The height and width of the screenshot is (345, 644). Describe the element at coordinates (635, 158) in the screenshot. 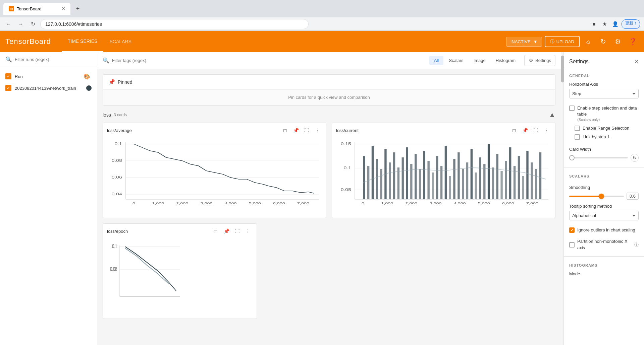

I see `card-width-reset-btn: ↻` at that location.